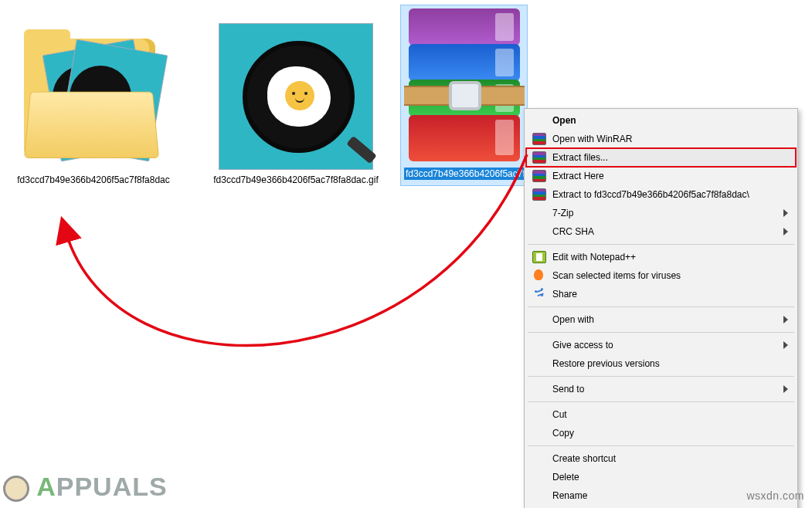 The image size is (812, 508). Describe the element at coordinates (93, 180) in the screenshot. I see `folder-label: fd3ccd7b49e366b4206f5ac7f8fa8dac` at that location.